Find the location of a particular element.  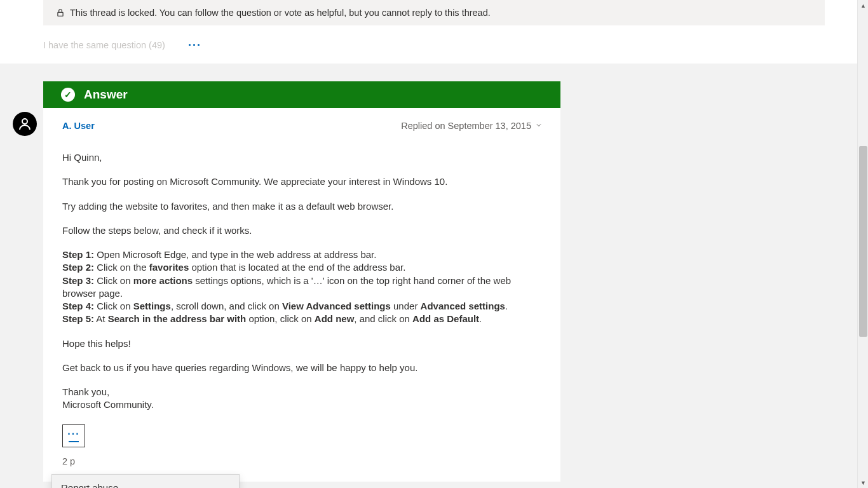

post-step-3: Step 3: Click on more actions settings o… is located at coordinates (302, 287).